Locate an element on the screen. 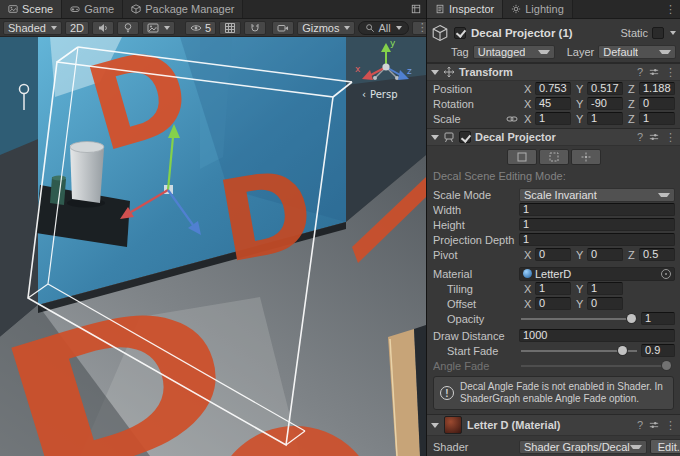 The image size is (680, 456). scale-y-field: 1 is located at coordinates (605, 118).